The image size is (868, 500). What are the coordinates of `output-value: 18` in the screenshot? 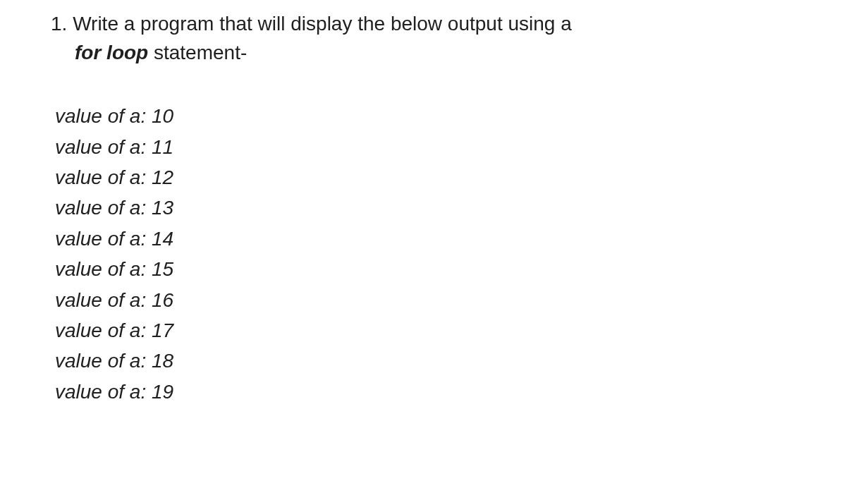 It's located at (162, 361).